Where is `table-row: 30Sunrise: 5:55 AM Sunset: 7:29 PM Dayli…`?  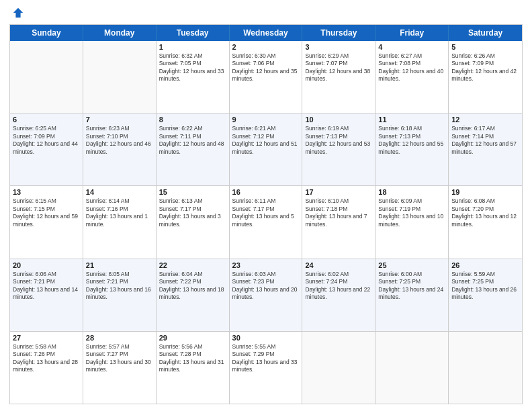 table-row: 30Sunrise: 5:55 AM Sunset: 7:29 PM Dayli… is located at coordinates (266, 368).